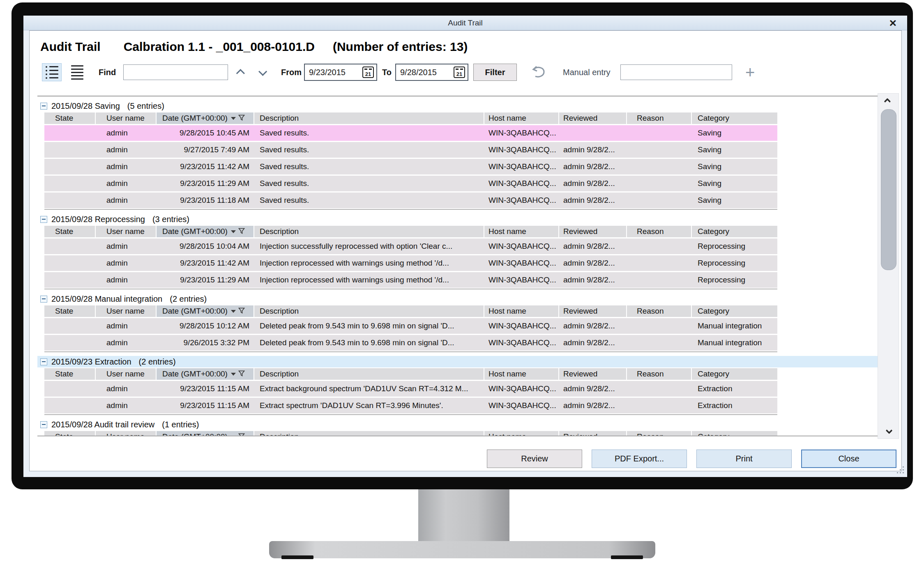 Image resolution: width=924 pixels, height=562 pixels. Describe the element at coordinates (462, 424) in the screenshot. I see `group-header: 2015/09/28 Audit trail review(1 entries)` at that location.